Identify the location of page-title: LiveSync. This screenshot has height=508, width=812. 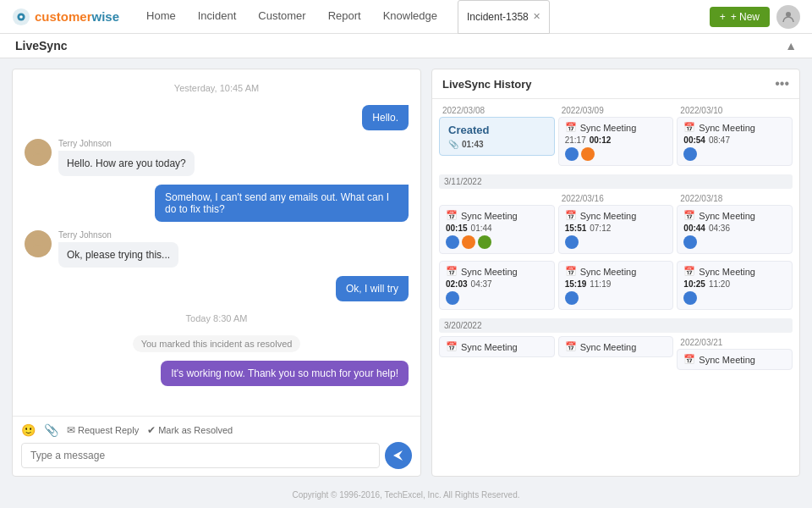
(41, 46).